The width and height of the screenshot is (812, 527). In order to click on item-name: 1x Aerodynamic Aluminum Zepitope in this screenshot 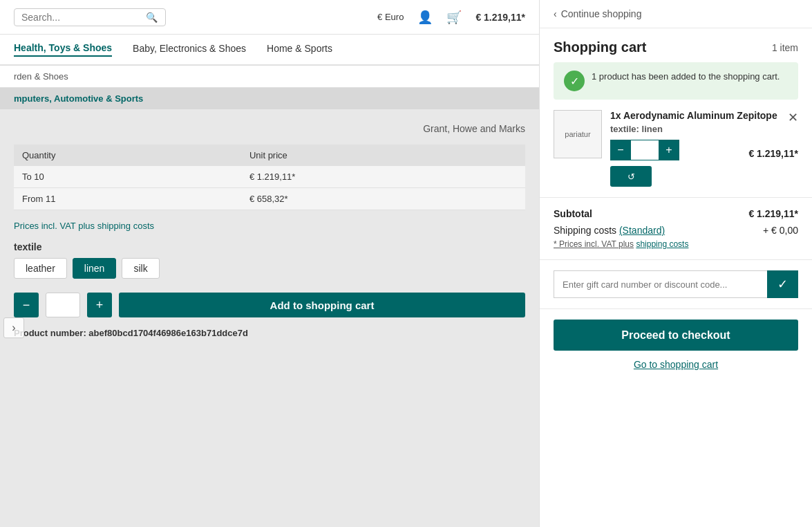, I will do `click(704, 115)`.